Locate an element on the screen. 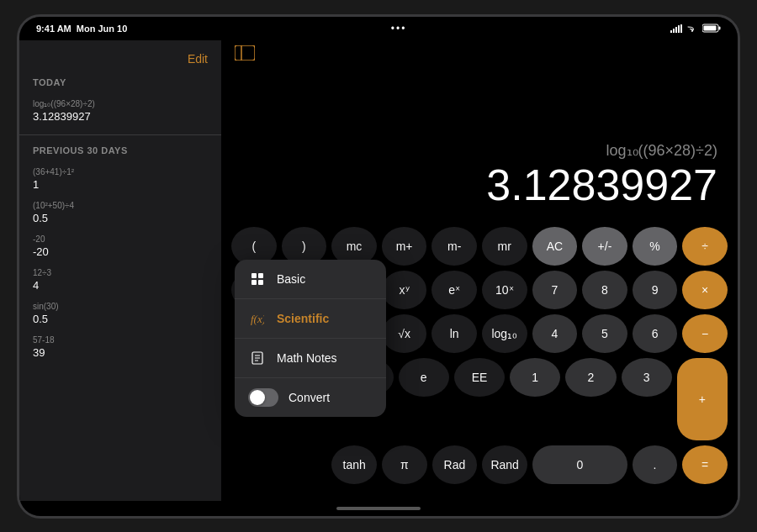 The width and height of the screenshot is (757, 532). list-item: log₁₀((96×28)÷2) 3.12839927 is located at coordinates (120, 111).